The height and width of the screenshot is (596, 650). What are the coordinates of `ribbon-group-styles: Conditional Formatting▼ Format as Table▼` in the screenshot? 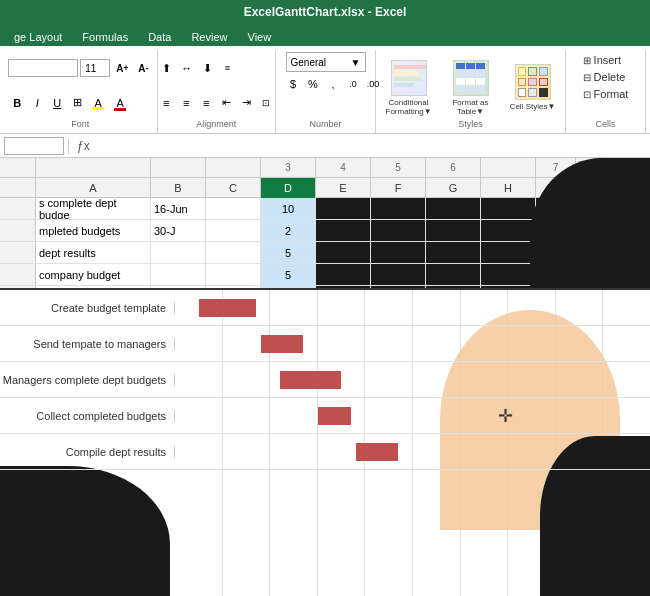 It's located at (471, 92).